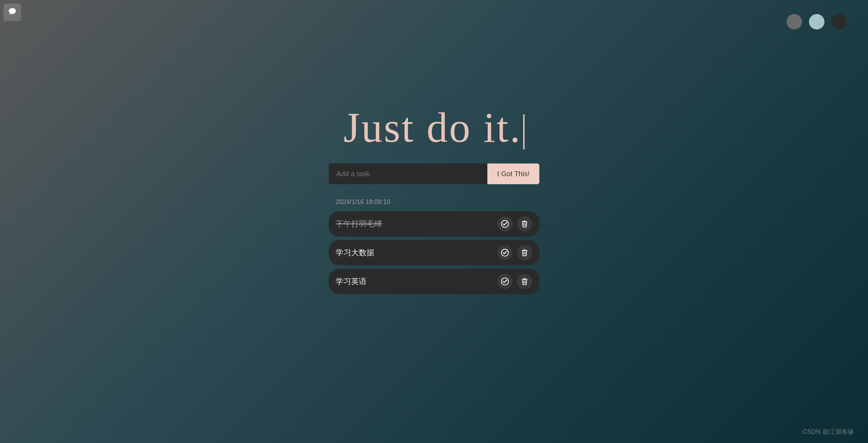 The width and height of the screenshot is (868, 443). What do you see at coordinates (434, 200) in the screenshot?
I see `main-content: Just do it. I Got This! 2024/1/16 18:09:…` at bounding box center [434, 200].